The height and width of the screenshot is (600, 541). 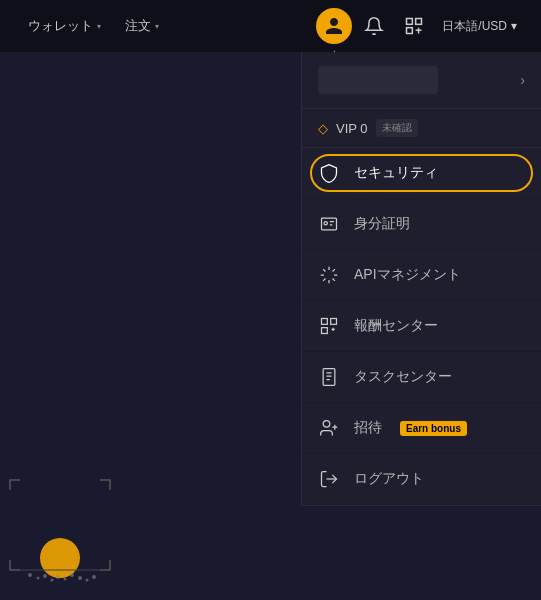 I want to click on lang-chevron: ▾, so click(x=514, y=26).